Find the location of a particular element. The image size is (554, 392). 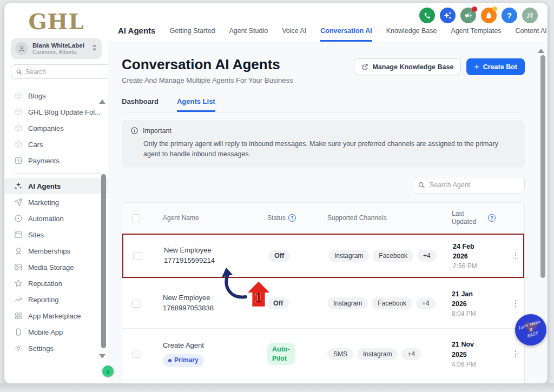

tab-content-ai: Content AI is located at coordinates (531, 35).